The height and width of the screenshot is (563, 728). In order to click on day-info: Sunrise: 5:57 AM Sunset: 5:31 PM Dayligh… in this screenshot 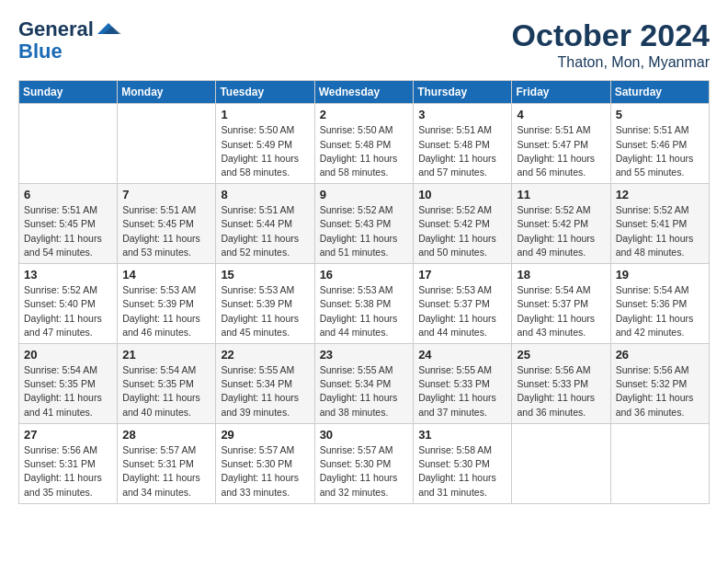, I will do `click(166, 471)`.